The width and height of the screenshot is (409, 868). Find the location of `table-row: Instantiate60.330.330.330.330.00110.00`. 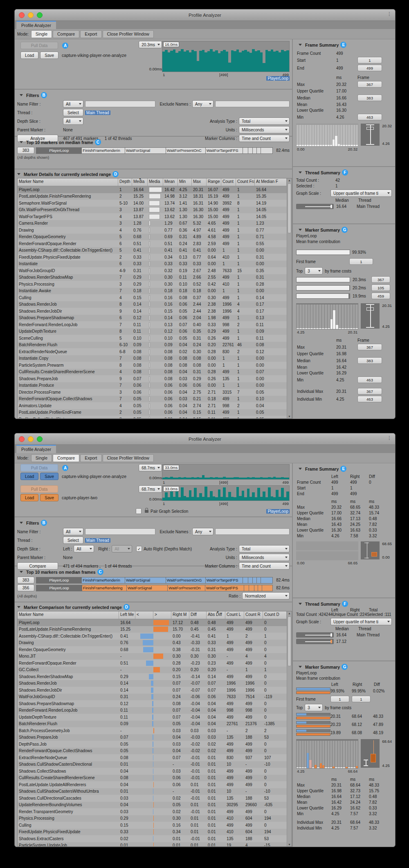

table-row: Instantiate60.330.330.330.330.00110.00 is located at coordinates (152, 264).